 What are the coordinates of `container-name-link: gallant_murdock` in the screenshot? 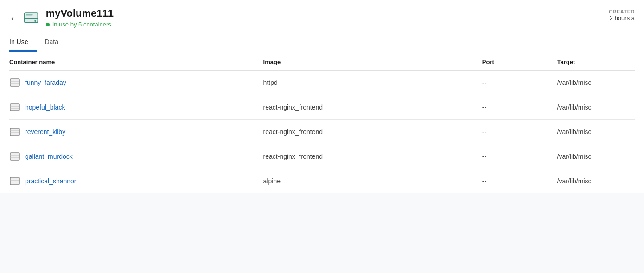 It's located at (49, 156).